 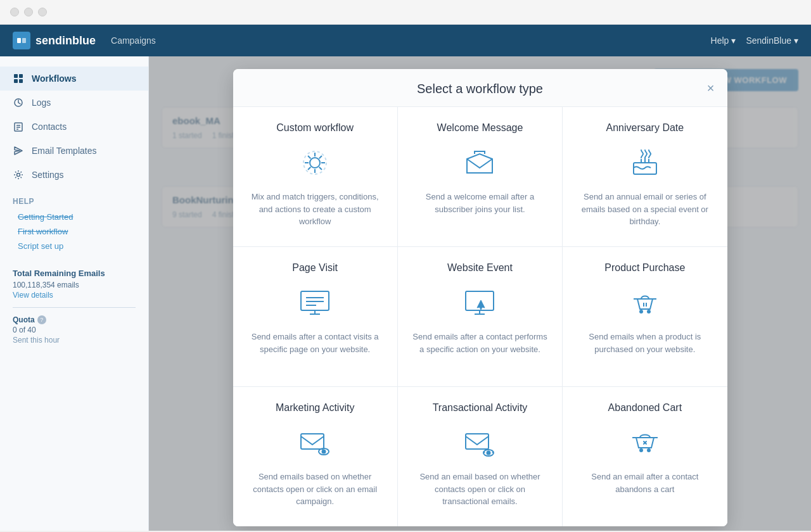 What do you see at coordinates (645, 303) in the screenshot?
I see `basket-icon` at bounding box center [645, 303].